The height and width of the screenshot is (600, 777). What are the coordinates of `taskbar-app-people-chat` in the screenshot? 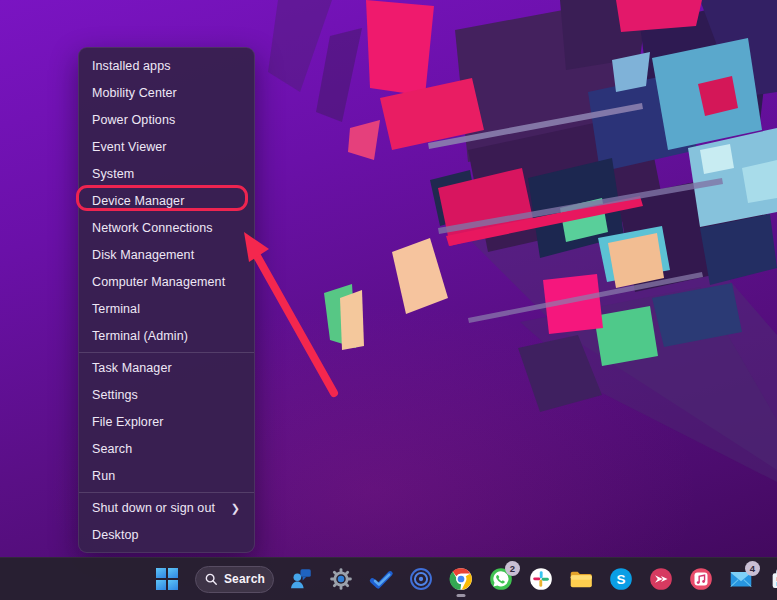 It's located at (300, 579).